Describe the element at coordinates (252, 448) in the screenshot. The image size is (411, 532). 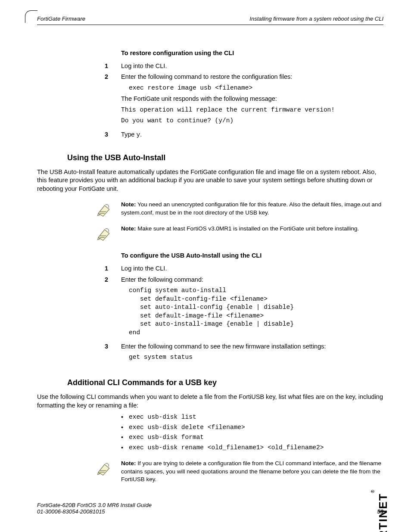
I see `list-item: exec usb-disk rename <old_filename1> <ol…` at that location.